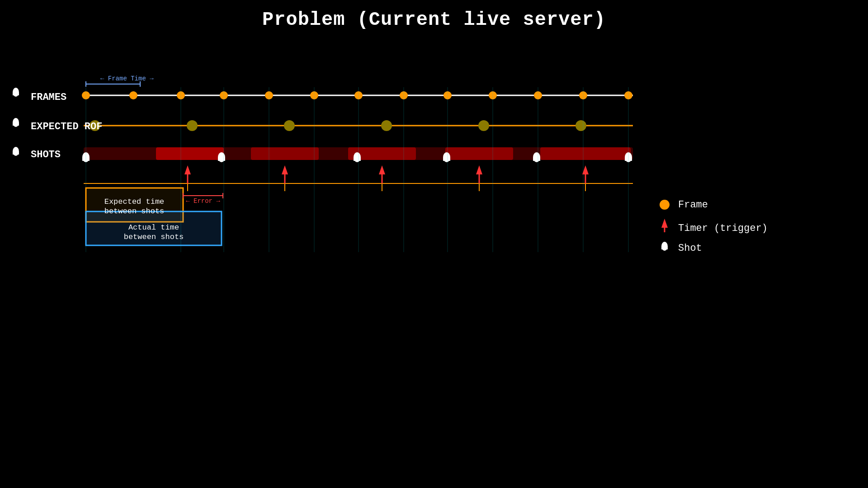 This screenshot has height=488, width=868. Describe the element at coordinates (203, 201) in the screenshot. I see `svg-text: ← Error →` at that location.